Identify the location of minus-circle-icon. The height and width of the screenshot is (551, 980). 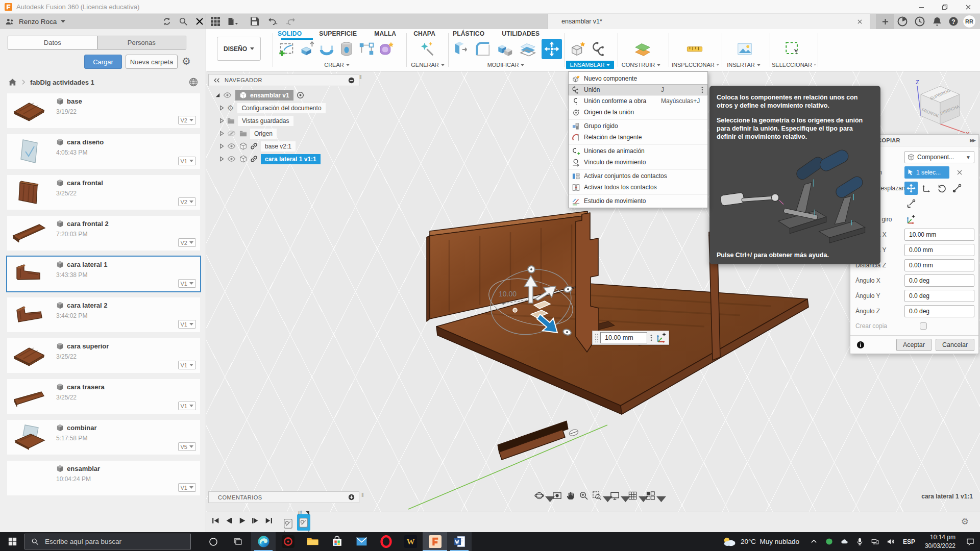
(351, 81).